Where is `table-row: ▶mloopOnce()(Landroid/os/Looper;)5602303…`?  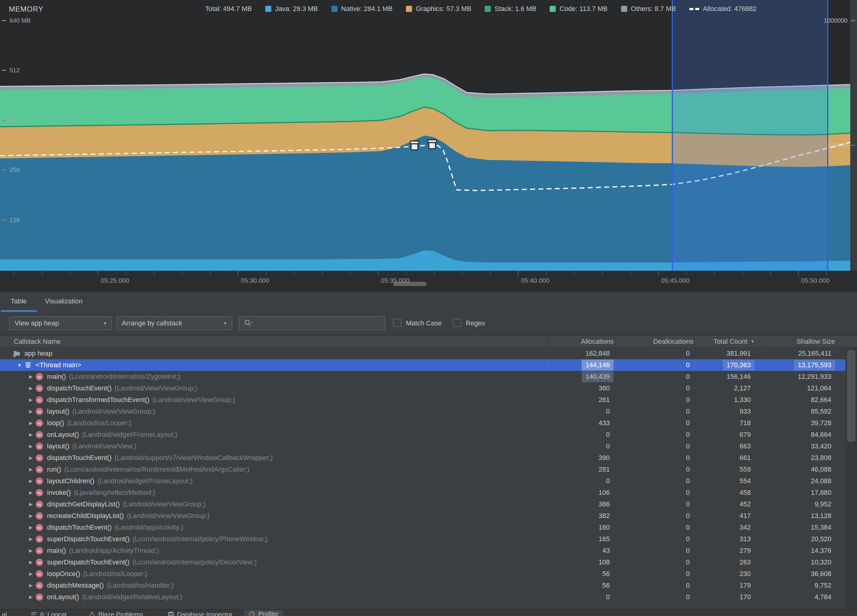 table-row: ▶mloopOnce()(Landroid/os/Looper;)5602303… is located at coordinates (422, 574).